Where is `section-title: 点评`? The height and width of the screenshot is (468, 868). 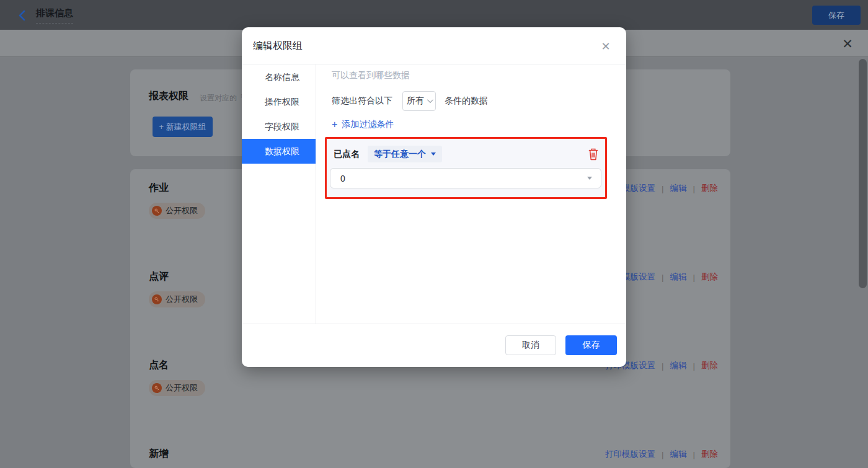
section-title: 点评 is located at coordinates (159, 276).